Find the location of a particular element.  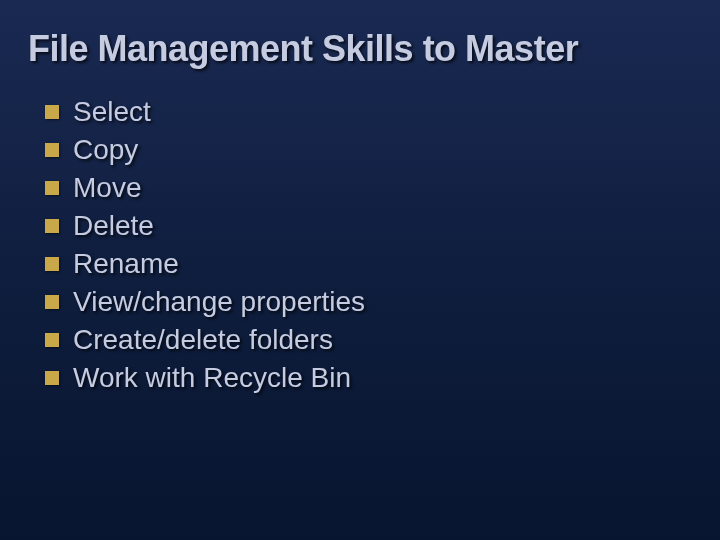

bullet-text: Work with Recycle Bin is located at coordinates (212, 378).